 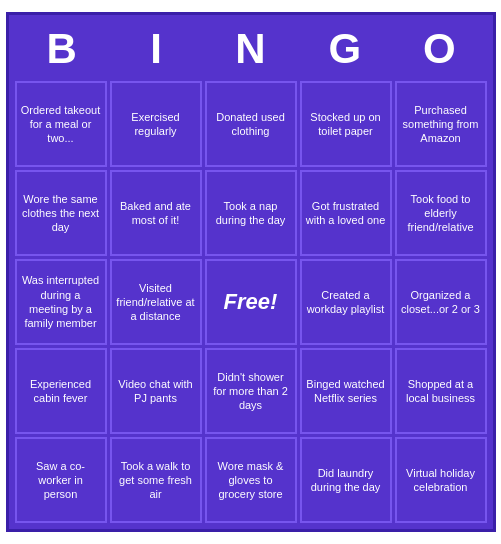 What do you see at coordinates (346, 124) in the screenshot?
I see `bingo-cell-3: Stocked up on toilet paper` at bounding box center [346, 124].